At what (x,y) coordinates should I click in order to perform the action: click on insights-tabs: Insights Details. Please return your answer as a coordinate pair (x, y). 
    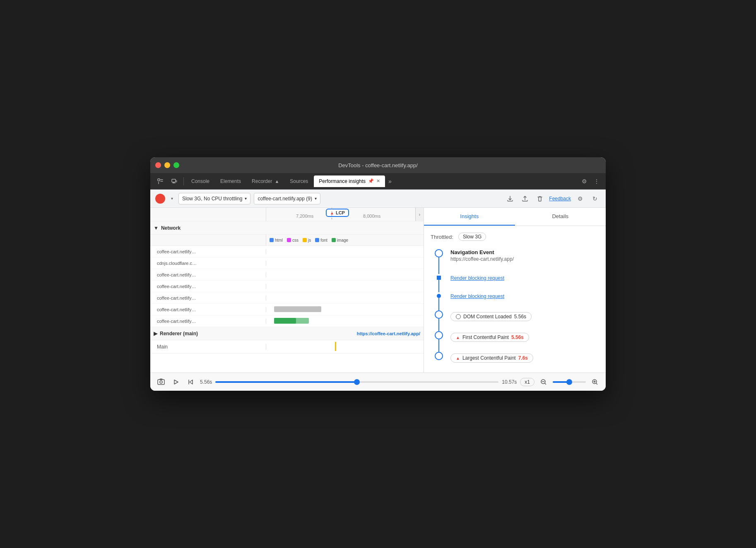
    Looking at the image, I should click on (515, 217).